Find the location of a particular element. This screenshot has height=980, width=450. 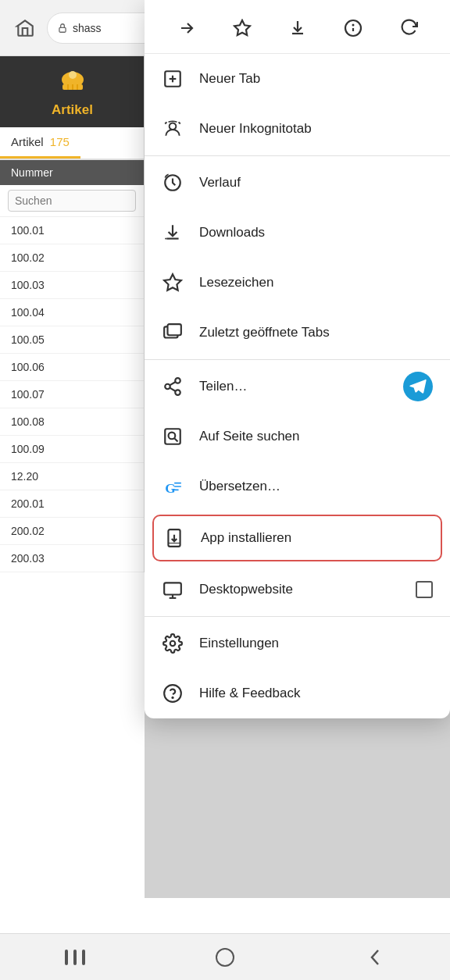

menu-item-app-install: App installieren is located at coordinates (297, 538).